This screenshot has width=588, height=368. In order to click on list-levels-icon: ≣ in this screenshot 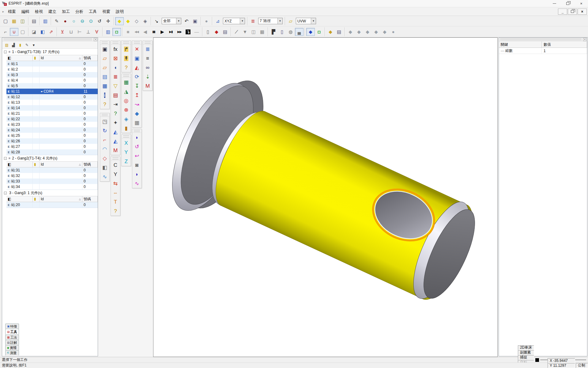, I will do `click(148, 49)`.